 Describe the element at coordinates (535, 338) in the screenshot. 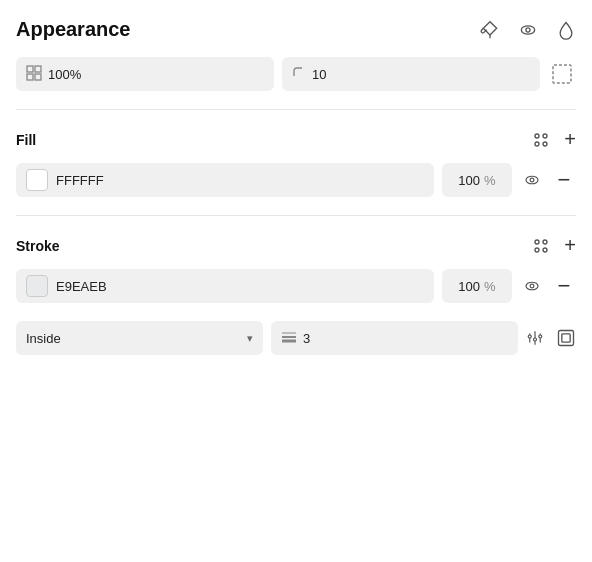

I see `stroke-options-icon` at that location.